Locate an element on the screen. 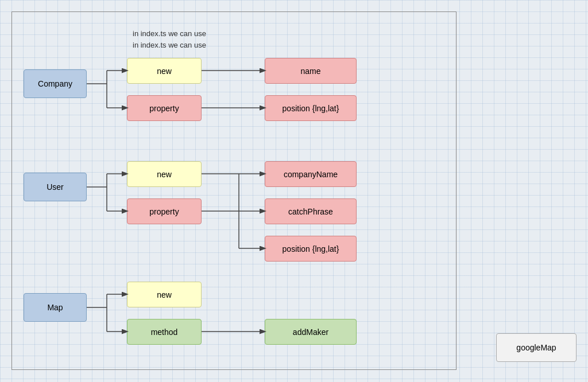 The width and height of the screenshot is (588, 382). user-property-node: property is located at coordinates (164, 211).